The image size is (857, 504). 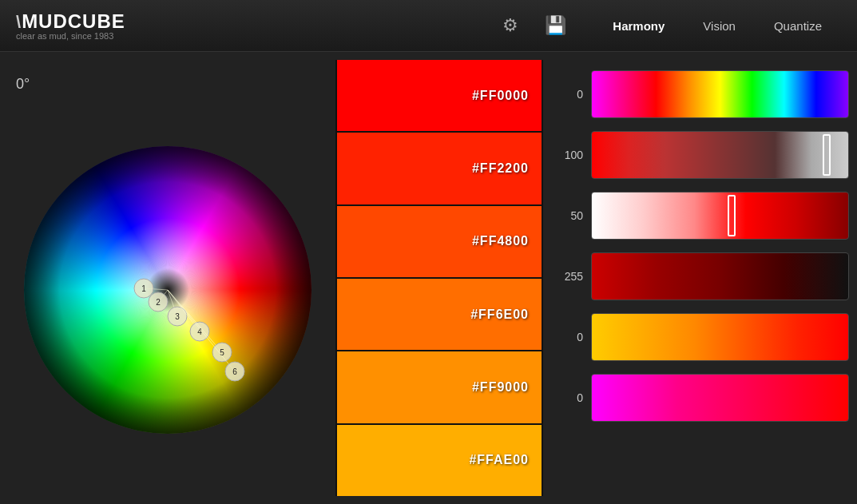 What do you see at coordinates (567, 155) in the screenshot?
I see `slider-value-1: 100` at bounding box center [567, 155].